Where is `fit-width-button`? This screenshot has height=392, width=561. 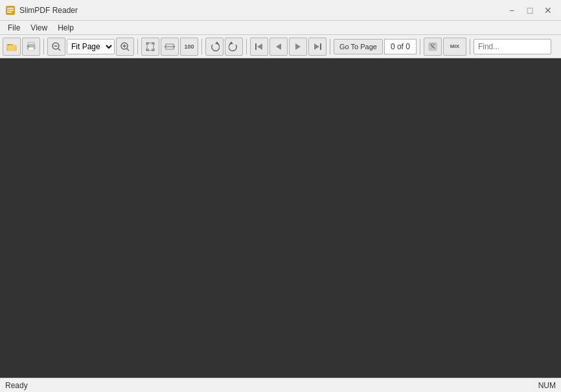
fit-width-button is located at coordinates (170, 47).